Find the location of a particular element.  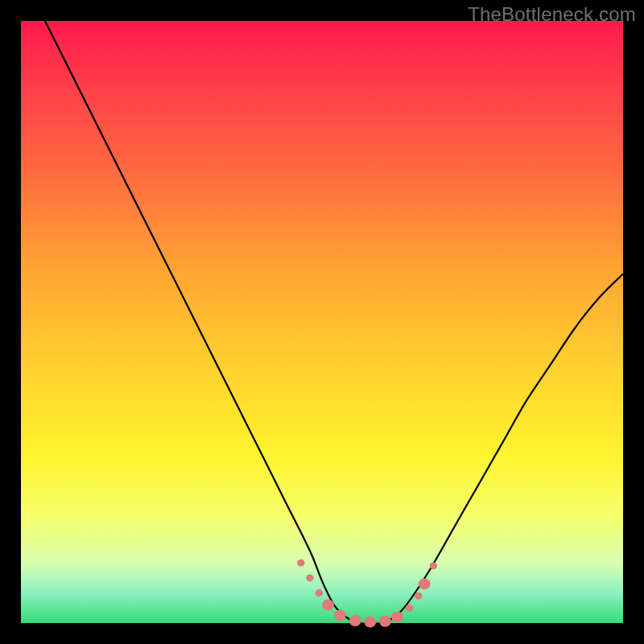

watermark-text: TheBottleneck.com is located at coordinates (552, 14).